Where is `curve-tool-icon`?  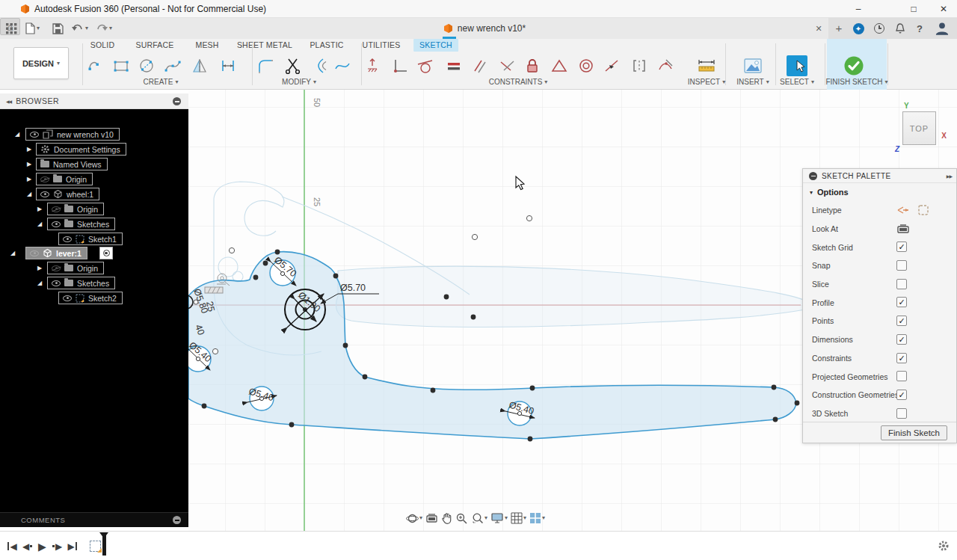 curve-tool-icon is located at coordinates (342, 66).